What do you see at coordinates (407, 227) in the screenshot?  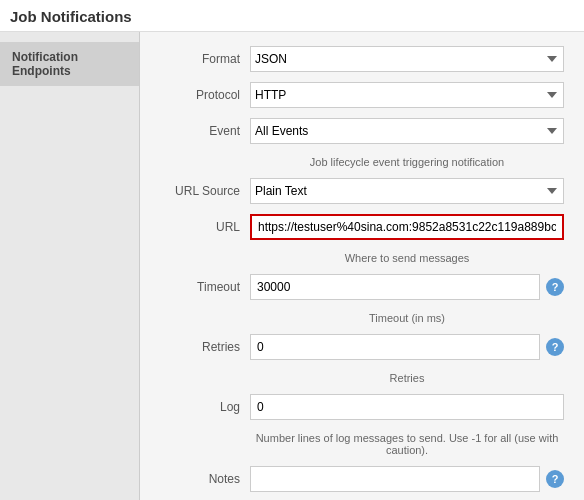 I see `url-control-wrap` at bounding box center [407, 227].